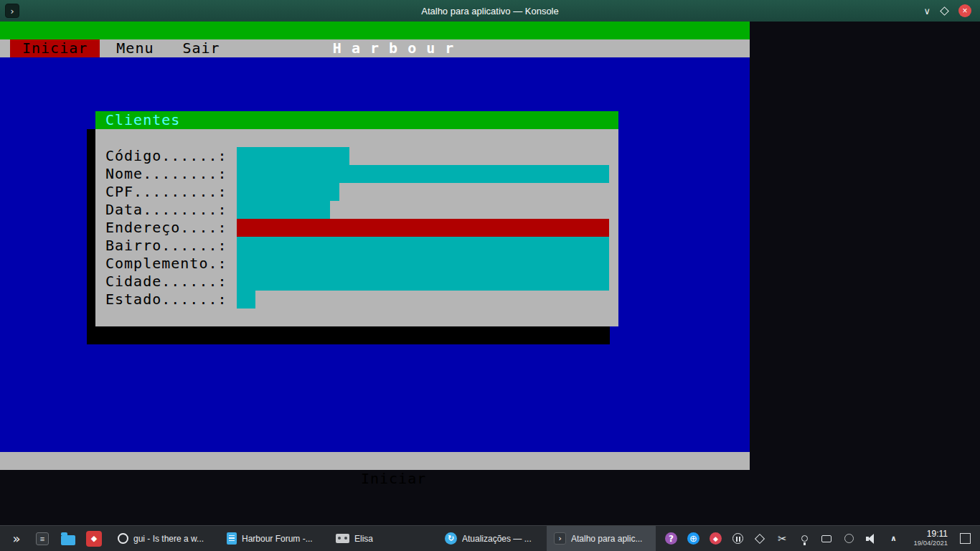  Describe the element at coordinates (671, 539) in the screenshot. I see `help-notifier-icon: ?` at that location.